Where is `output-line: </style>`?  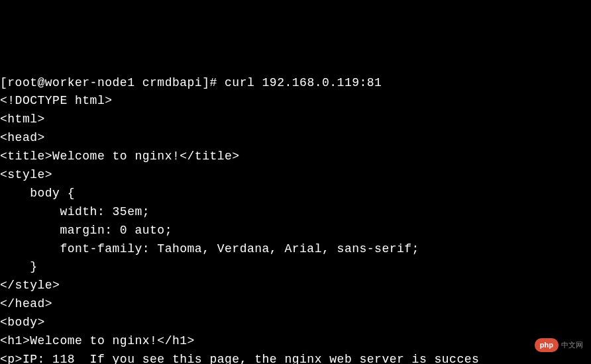 output-line: </style> is located at coordinates (296, 286).